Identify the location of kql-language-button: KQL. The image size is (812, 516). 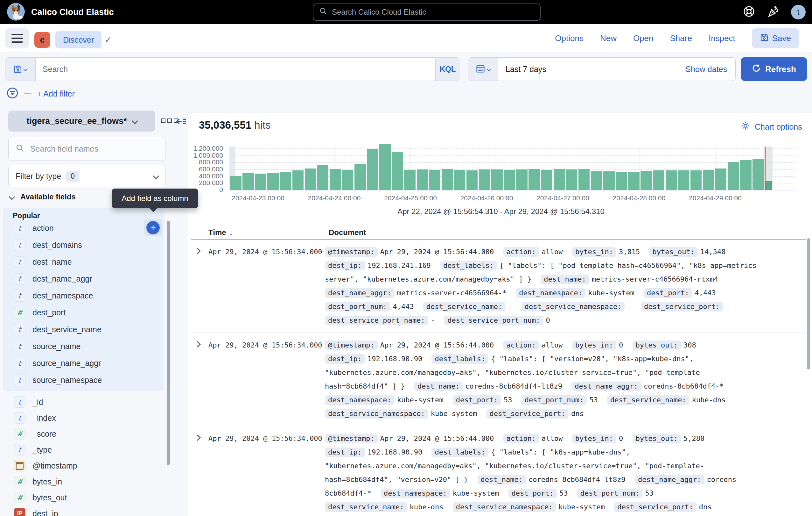
(447, 69).